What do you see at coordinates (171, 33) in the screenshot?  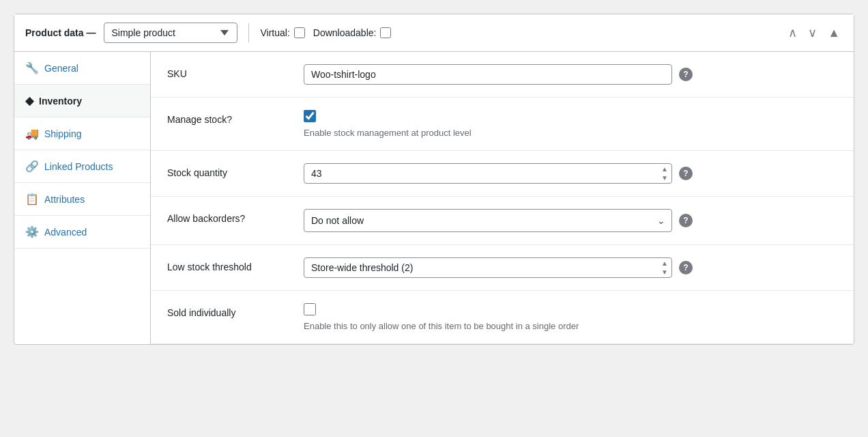 I see `product-type-select: Simple product Variable product Grouped …` at bounding box center [171, 33].